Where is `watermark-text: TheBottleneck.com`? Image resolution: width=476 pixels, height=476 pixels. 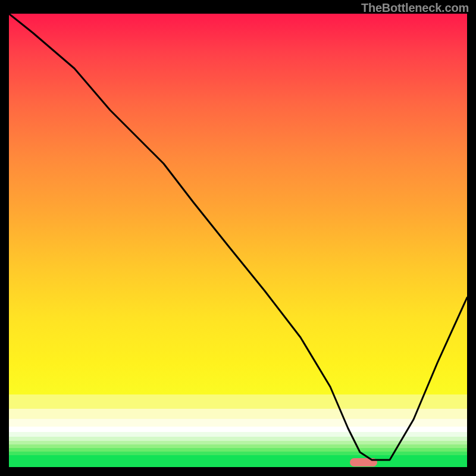
watermark-text: TheBottleneck.com is located at coordinates (415, 8).